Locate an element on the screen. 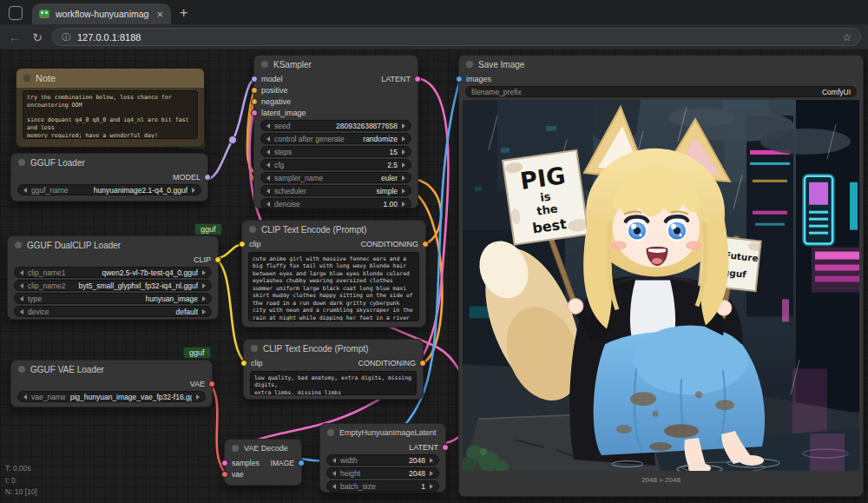 Image resolution: width=868 pixels, height=503 pixels. output-slot-image is located at coordinates (301, 463).